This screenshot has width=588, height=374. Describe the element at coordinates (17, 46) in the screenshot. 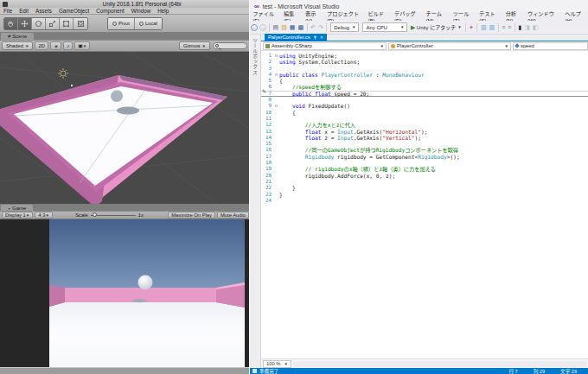

I see `shading-mode-dropdown: Shaded ▼` at that location.